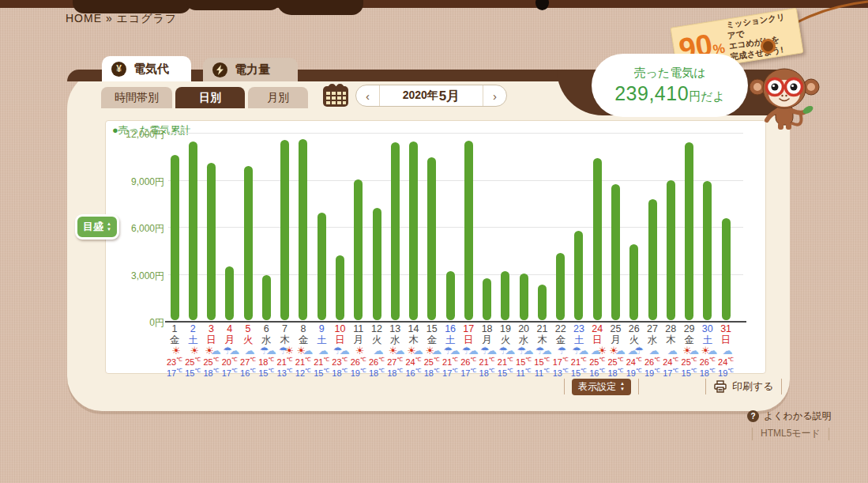 The height and width of the screenshot is (483, 868). I want to click on x-label-day-21: 21木☂☁15℃11℃, so click(542, 351).